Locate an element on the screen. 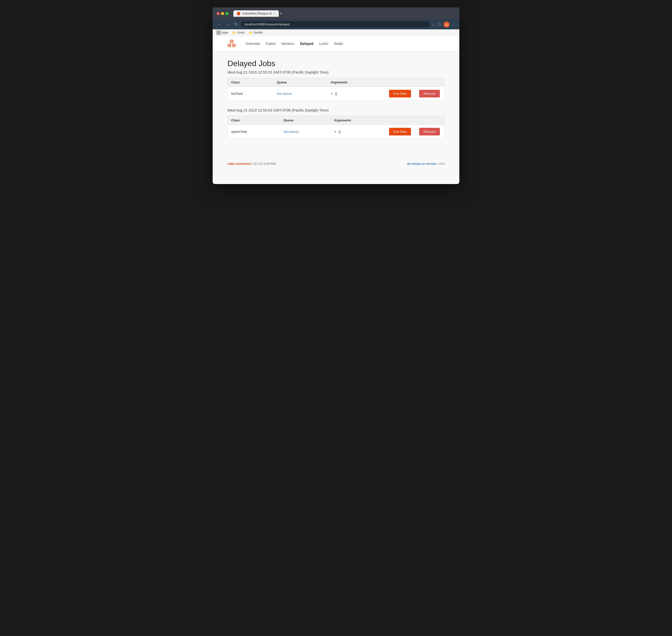 The image size is (672, 636). app-navbar: Overview Failed Workers Delayed Locks Re… is located at coordinates (336, 44).